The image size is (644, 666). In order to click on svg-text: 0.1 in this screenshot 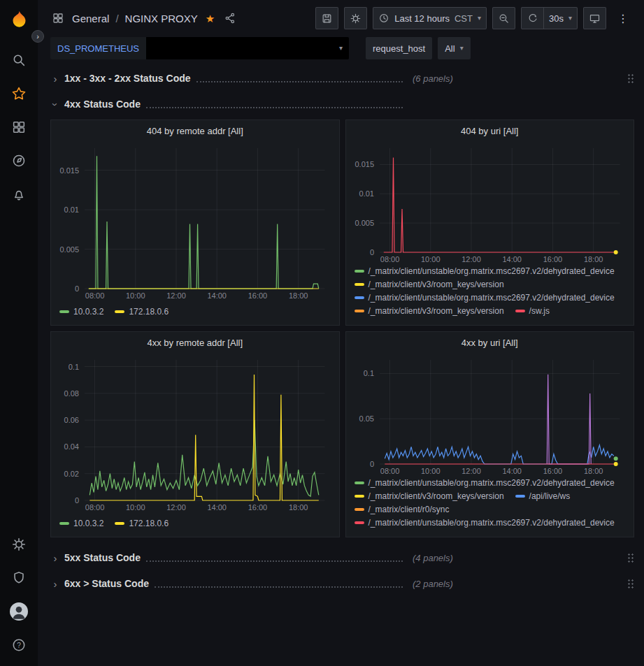, I will do `click(74, 367)`.